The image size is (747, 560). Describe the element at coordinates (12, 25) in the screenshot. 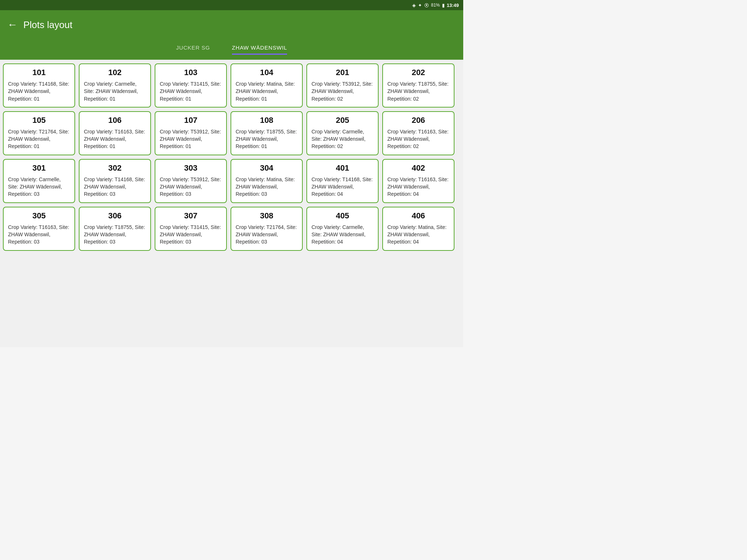

I see `back-button: ←` at that location.